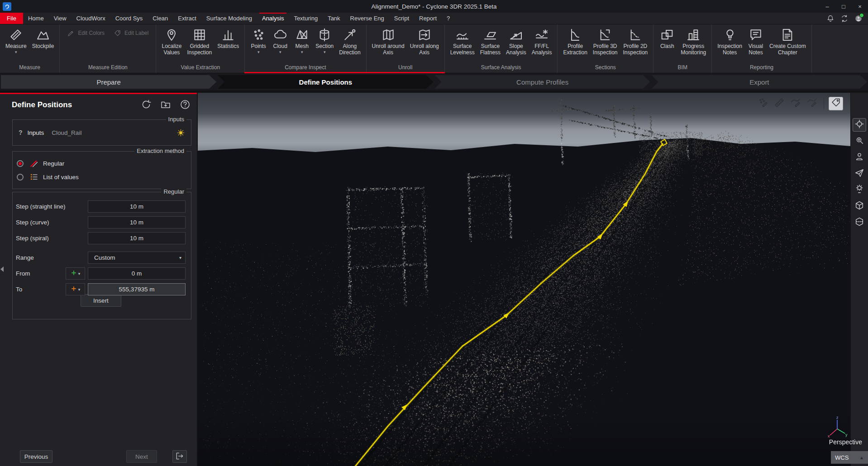  What do you see at coordinates (325, 82) in the screenshot?
I see `workflow-step-define-positions: Define Positions` at bounding box center [325, 82].